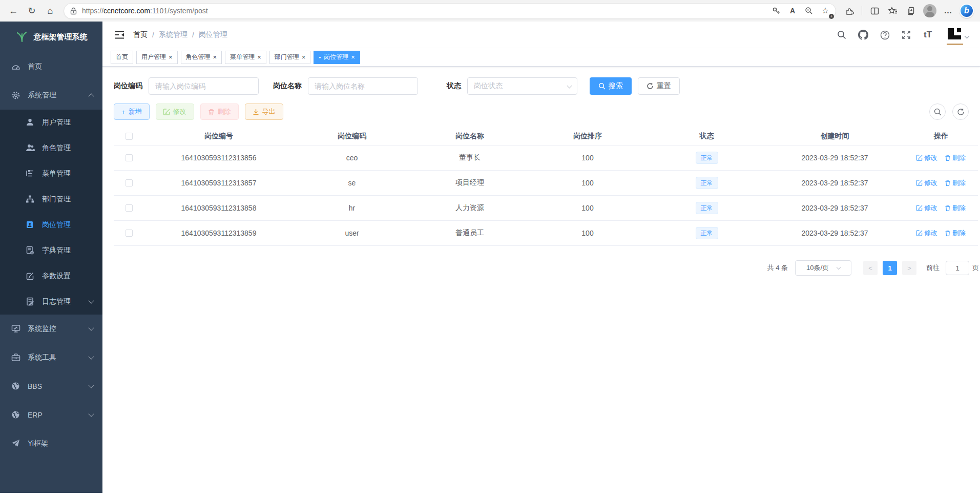 The image size is (980, 499). What do you see at coordinates (175, 112) in the screenshot?
I see `edit-button: 修改` at bounding box center [175, 112].